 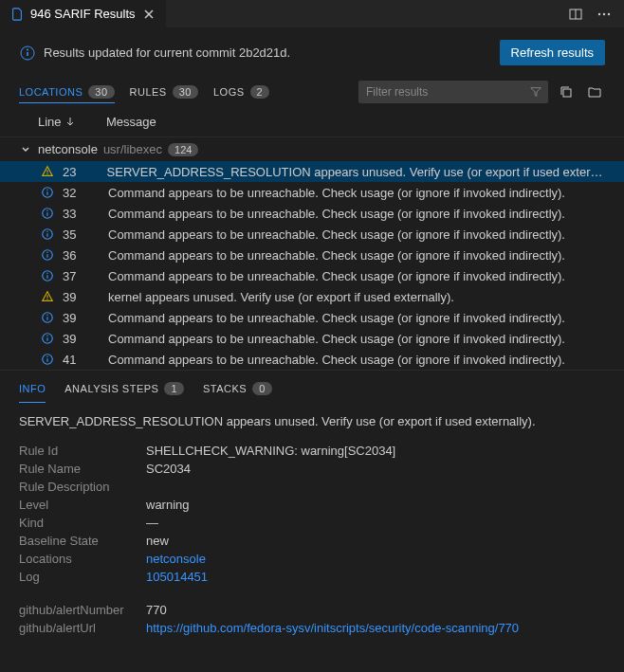 What do you see at coordinates (312, 559) in the screenshot?
I see `detail-row: Locationsnetconsole` at bounding box center [312, 559].